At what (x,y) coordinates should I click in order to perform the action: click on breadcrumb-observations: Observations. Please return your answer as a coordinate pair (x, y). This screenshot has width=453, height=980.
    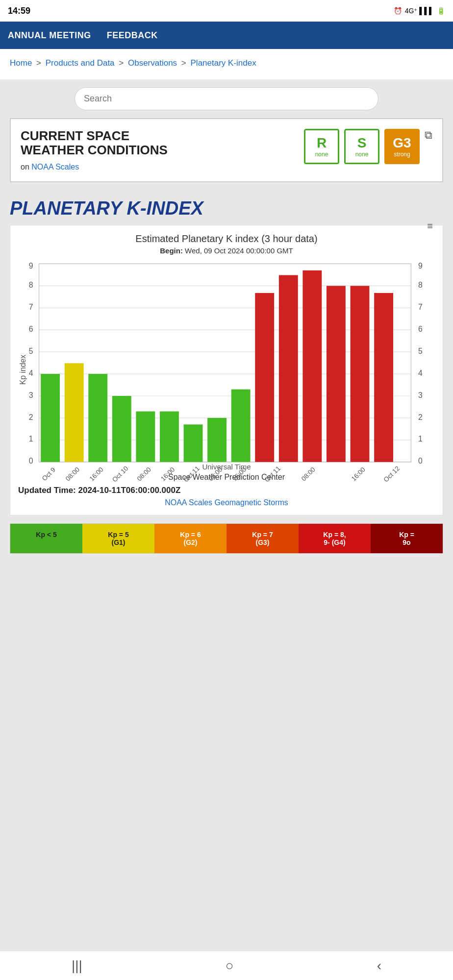
    Looking at the image, I should click on (152, 63).